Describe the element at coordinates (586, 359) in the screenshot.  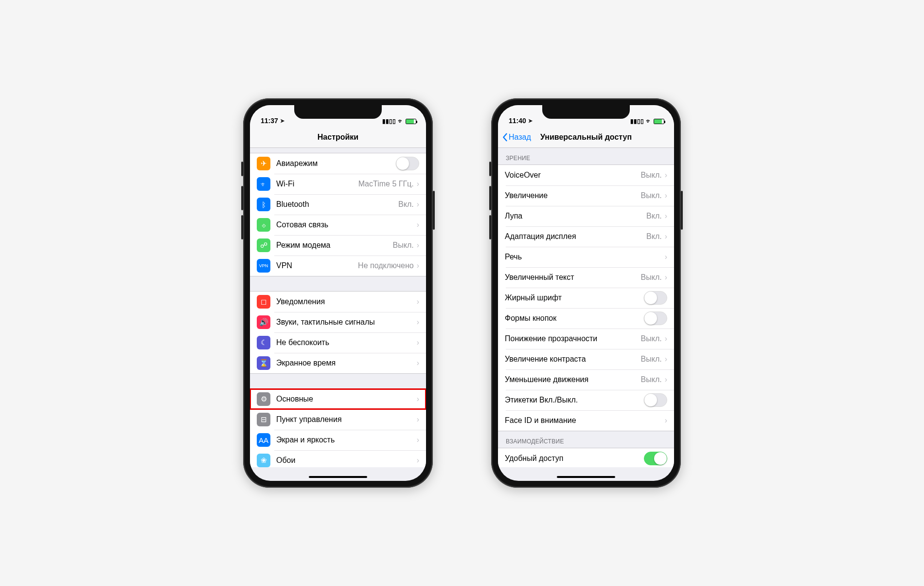
I see `row-increase-contrast: Увеличение контрастаВыкл.›` at that location.